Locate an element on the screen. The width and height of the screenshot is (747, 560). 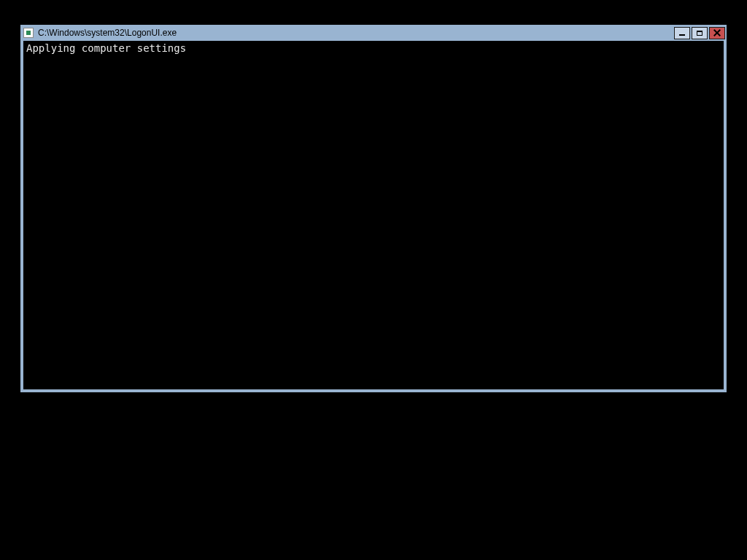
close-icon is located at coordinates (717, 33).